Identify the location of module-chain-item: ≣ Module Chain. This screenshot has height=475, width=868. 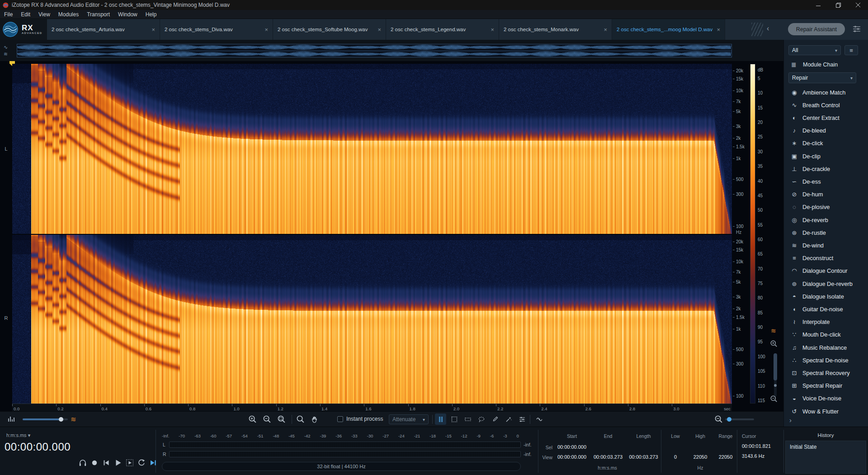
(826, 65).